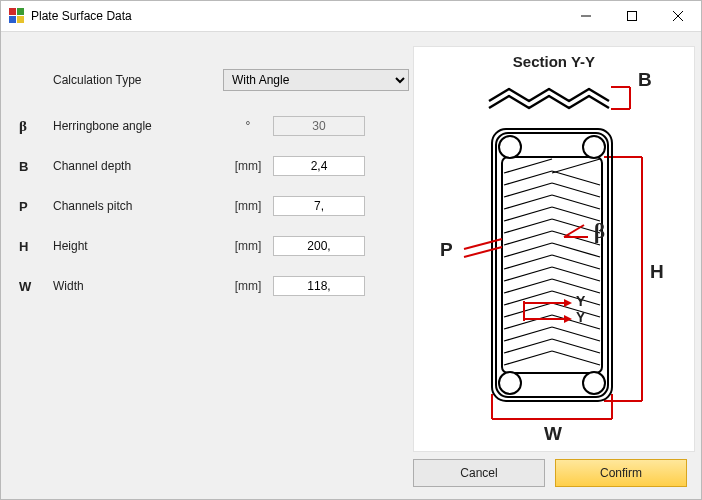  What do you see at coordinates (319, 206) in the screenshot?
I see `input-p` at bounding box center [319, 206].